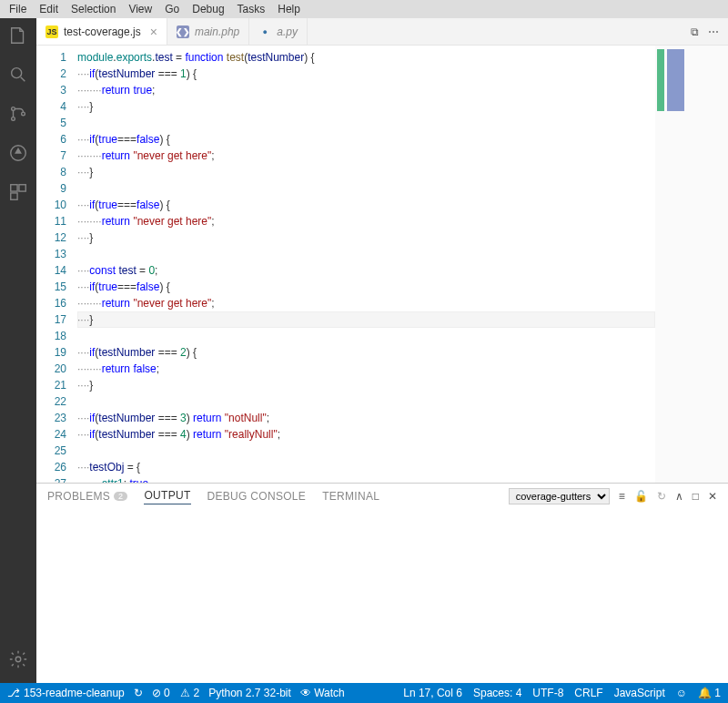  I want to click on menu-help: Help, so click(289, 9).